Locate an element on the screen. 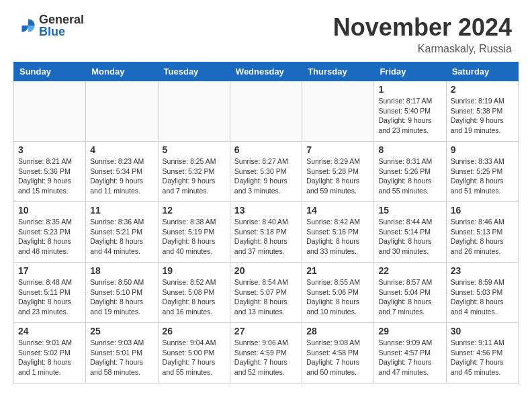 This screenshot has height=411, width=532. day-number: 27 is located at coordinates (266, 331).